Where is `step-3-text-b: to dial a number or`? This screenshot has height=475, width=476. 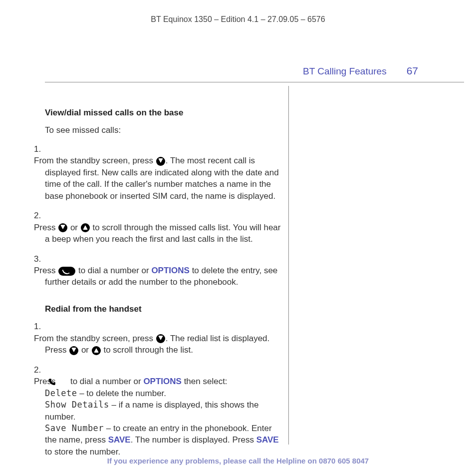 step-3-text-b: to dial a number or is located at coordinates (114, 271).